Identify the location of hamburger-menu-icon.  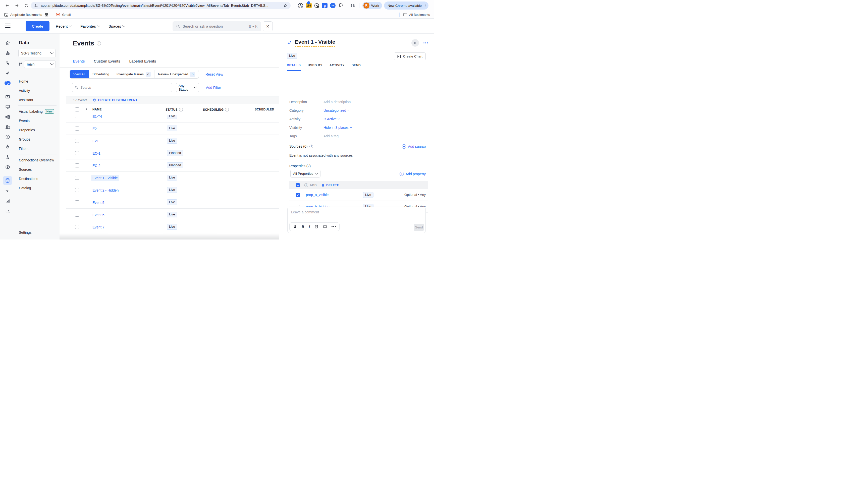
(8, 26).